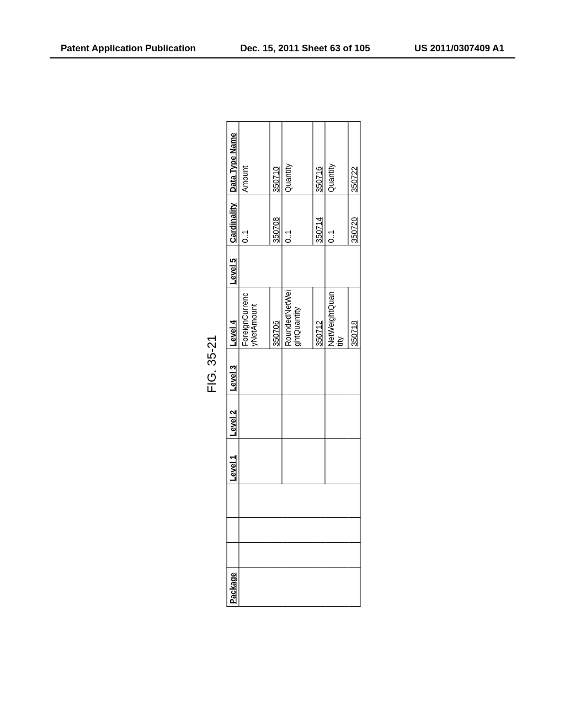 The image size is (565, 728). Describe the element at coordinates (254, 318) in the screenshot. I see `cell-level4: ForeignCurrencyNetAmount` at that location.